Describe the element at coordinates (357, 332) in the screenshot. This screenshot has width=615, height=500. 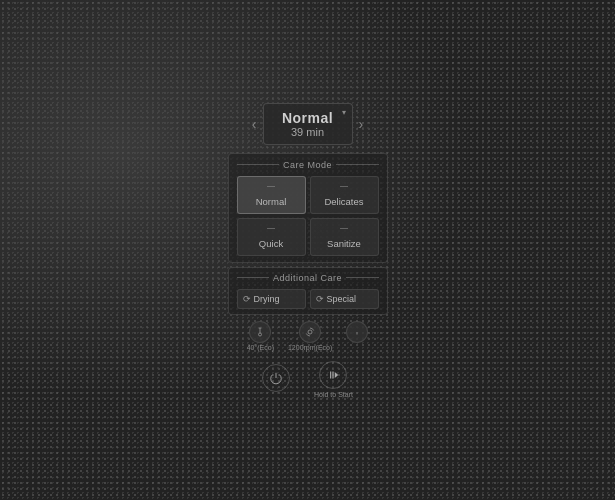
I see `info-icon-btn` at that location.